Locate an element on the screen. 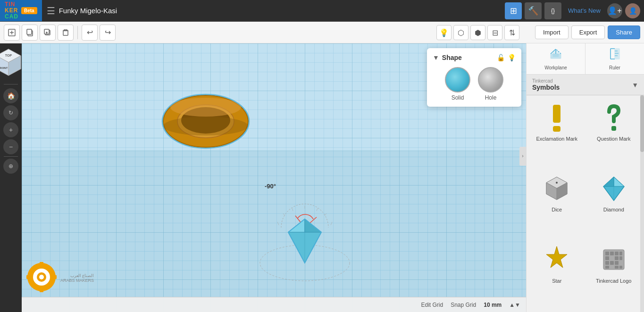  align-button: ⊟ is located at coordinates (495, 33).